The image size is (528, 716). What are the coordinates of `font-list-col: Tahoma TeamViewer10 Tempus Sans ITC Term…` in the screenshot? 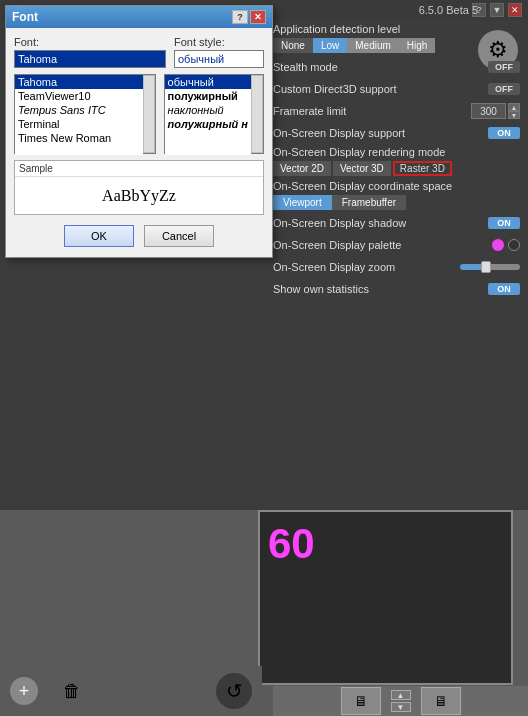 It's located at (85, 114).